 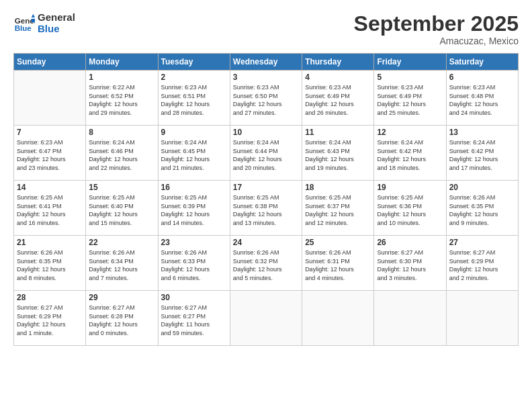 What do you see at coordinates (266, 208) in the screenshot?
I see `calendar-week-row: 14Sunrise: 6:25 AM Sunset: 6:41 PM Dayli…` at bounding box center [266, 208].